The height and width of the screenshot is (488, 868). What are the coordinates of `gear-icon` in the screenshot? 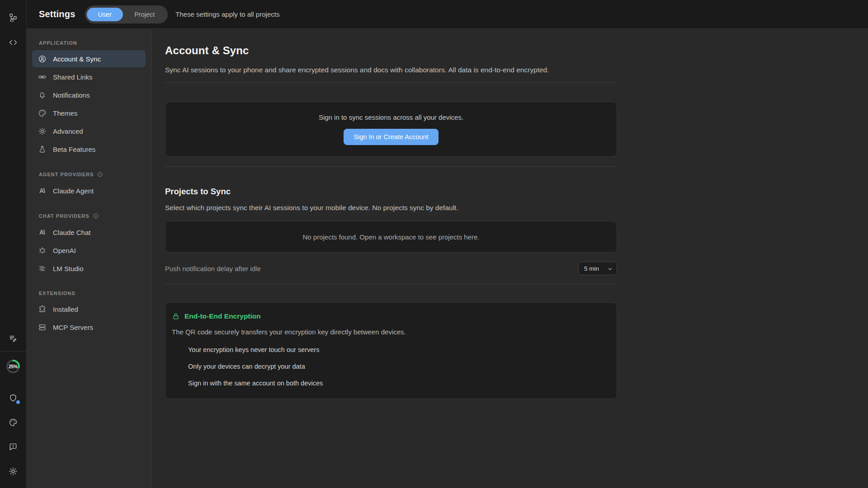 It's located at (42, 131).